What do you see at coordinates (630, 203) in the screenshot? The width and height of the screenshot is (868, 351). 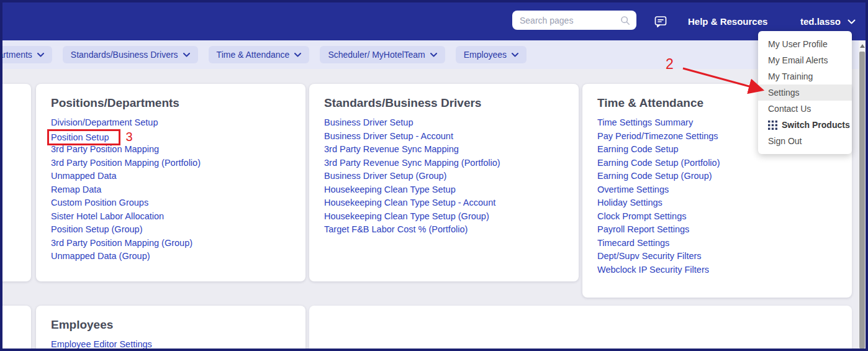 I see `link-holiday-settings: Holiday Settings` at bounding box center [630, 203].